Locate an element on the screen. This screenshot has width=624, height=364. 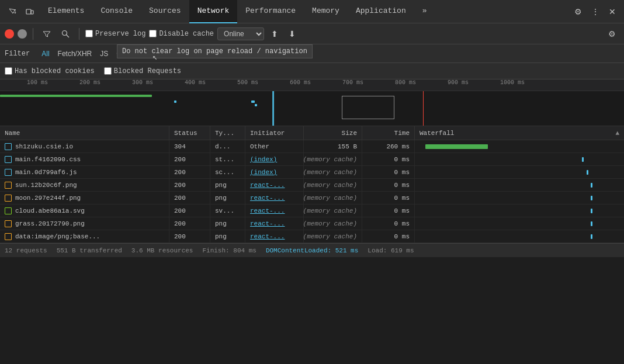
td-name: data:image/png;base... is located at coordinates (85, 236).